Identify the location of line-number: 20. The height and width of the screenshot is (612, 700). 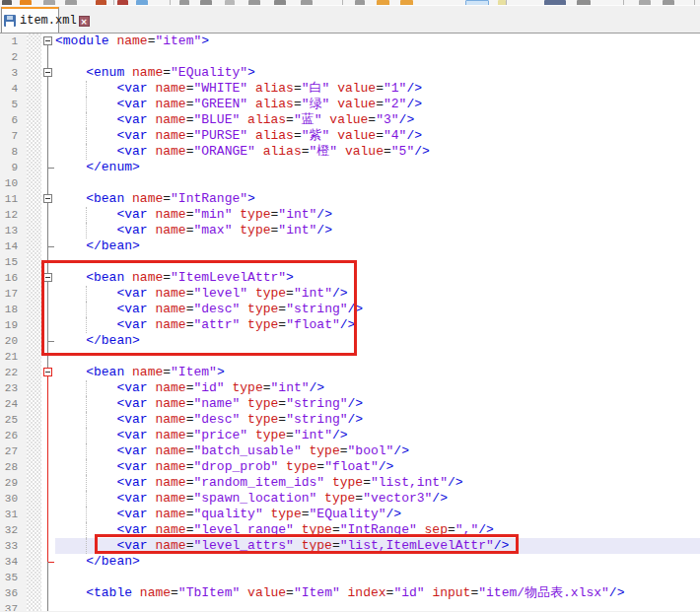
(14, 341).